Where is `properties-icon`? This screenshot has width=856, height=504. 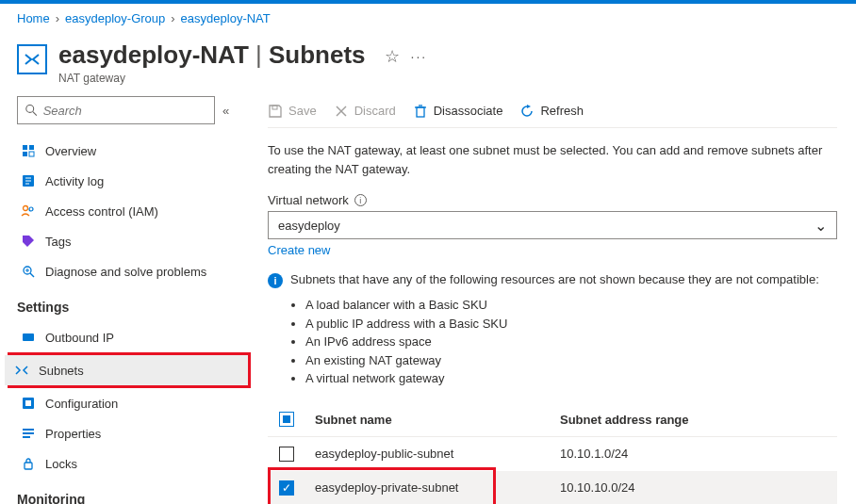
properties-icon is located at coordinates (28, 433).